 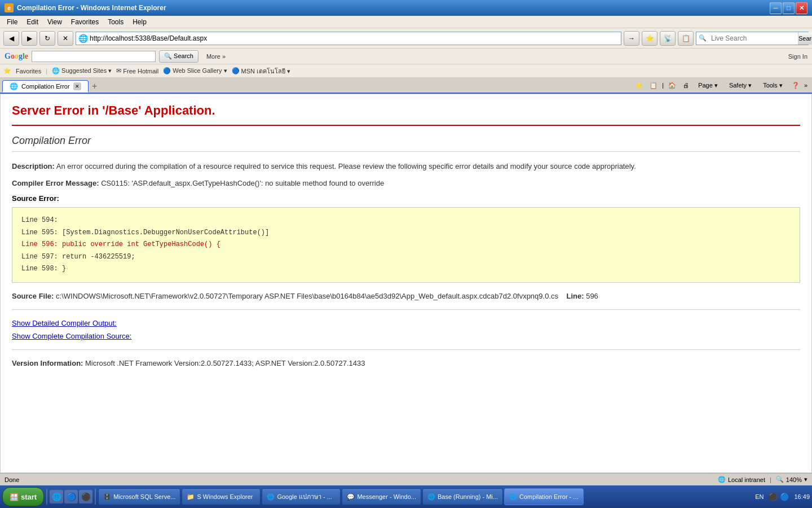 What do you see at coordinates (354, 38) in the screenshot?
I see `address-input` at bounding box center [354, 38].